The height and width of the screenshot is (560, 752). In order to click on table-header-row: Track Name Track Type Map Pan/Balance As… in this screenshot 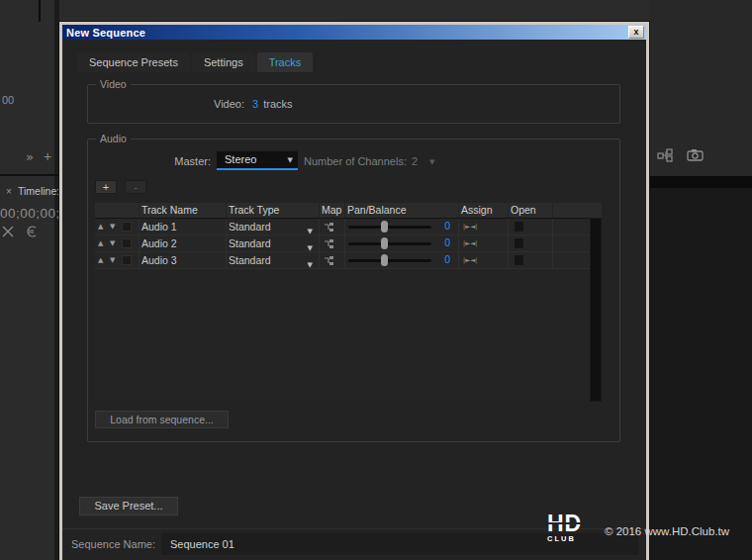, I will do `click(348, 211)`.